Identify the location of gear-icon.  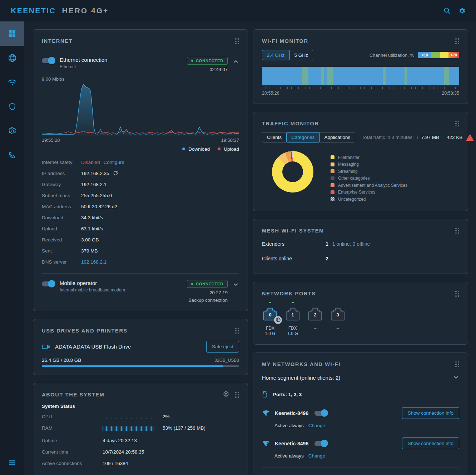
(12, 131).